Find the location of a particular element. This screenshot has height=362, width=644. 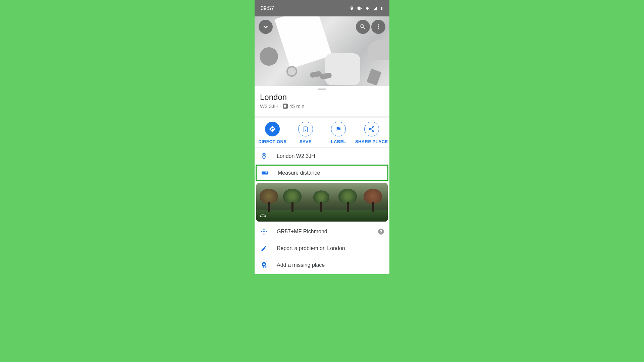

help-icon: ? is located at coordinates (381, 232).